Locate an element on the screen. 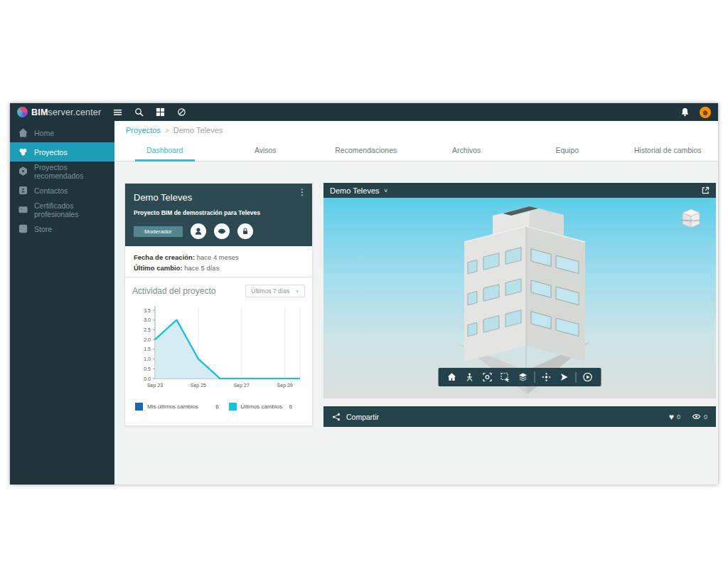 The width and height of the screenshot is (728, 587). app-logo: BIMserver.center is located at coordinates (59, 112).